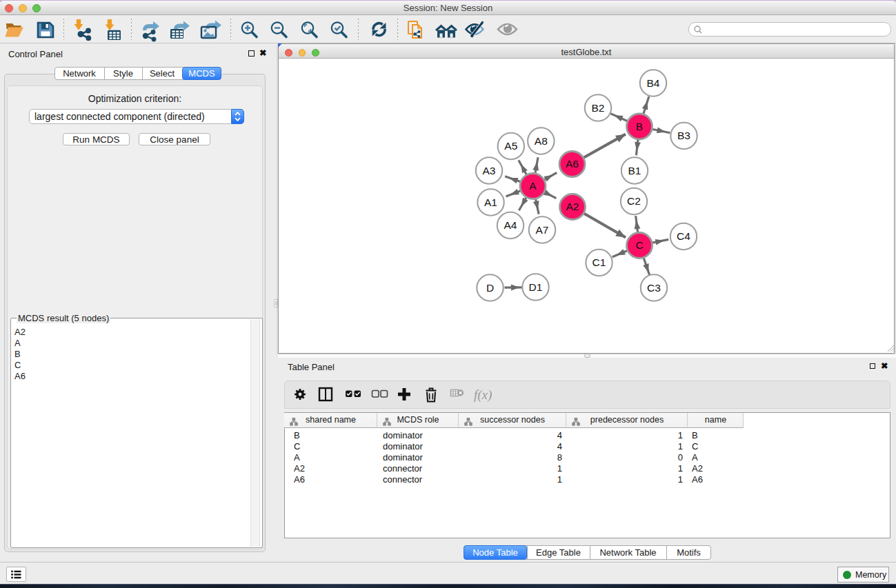  What do you see at coordinates (510, 146) in the screenshot?
I see `svg-text: A5` at bounding box center [510, 146].